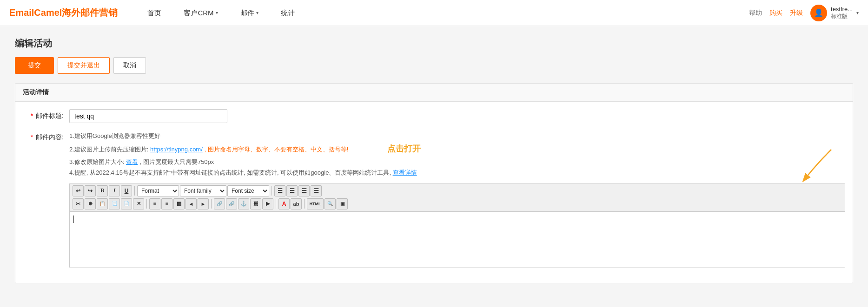 This screenshot has height=307, width=868. Describe the element at coordinates (841, 17) in the screenshot. I see `edition-label: 标准版` at that location.